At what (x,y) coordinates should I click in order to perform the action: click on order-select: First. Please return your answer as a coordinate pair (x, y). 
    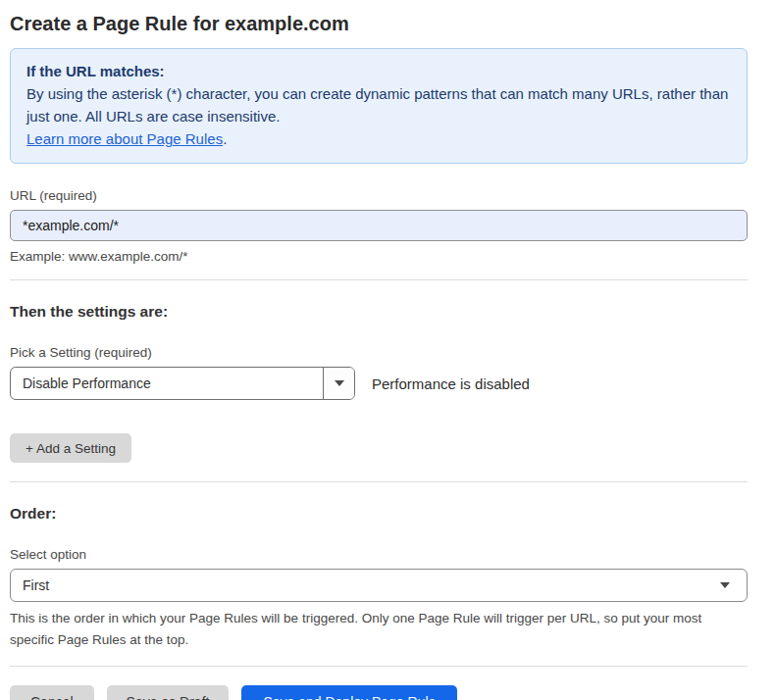
    Looking at the image, I should click on (379, 585).